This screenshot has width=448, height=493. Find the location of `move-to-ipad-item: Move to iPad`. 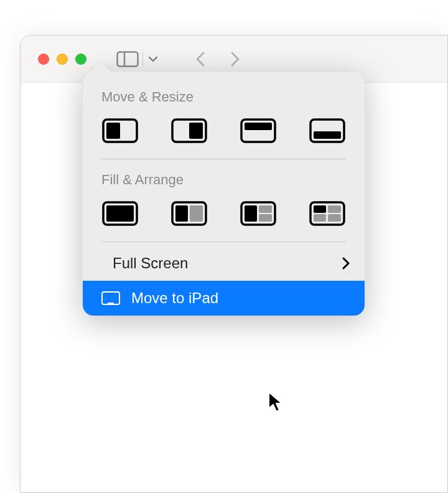

move-to-ipad-item: Move to iPad is located at coordinates (224, 298).